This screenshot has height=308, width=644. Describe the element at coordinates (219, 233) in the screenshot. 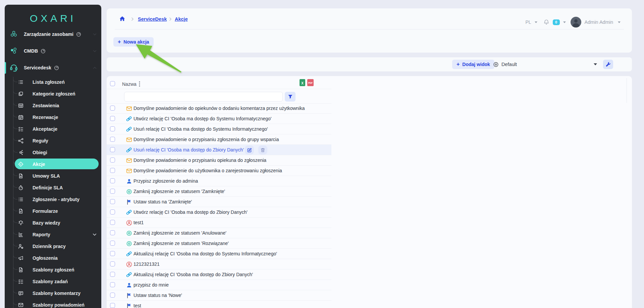

I see `table-row: Zamknij zgłoszenie ze statusem 'Anulowan…` at that location.